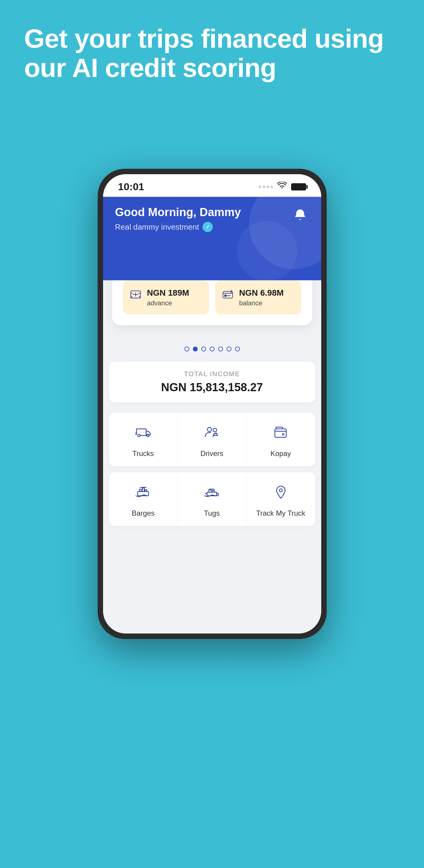 The height and width of the screenshot is (868, 424). I want to click on carousel-dots, so click(212, 349).